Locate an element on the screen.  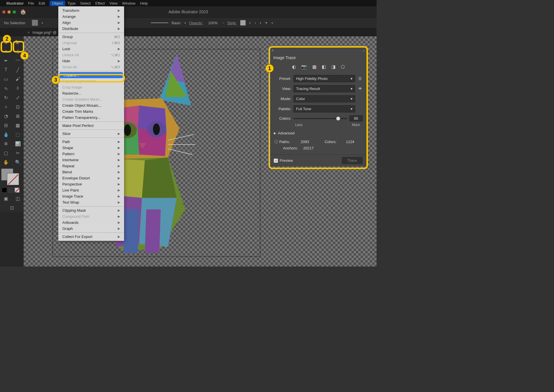
slice-tool: ✂ is located at coordinates (18, 153).